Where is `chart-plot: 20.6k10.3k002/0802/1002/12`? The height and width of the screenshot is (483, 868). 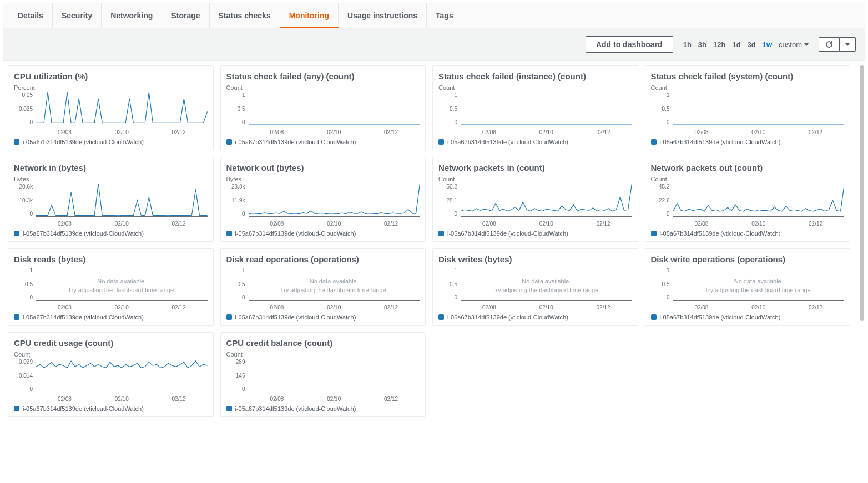
chart-plot: 20.6k10.3k002/0802/1002/12 is located at coordinates (111, 205).